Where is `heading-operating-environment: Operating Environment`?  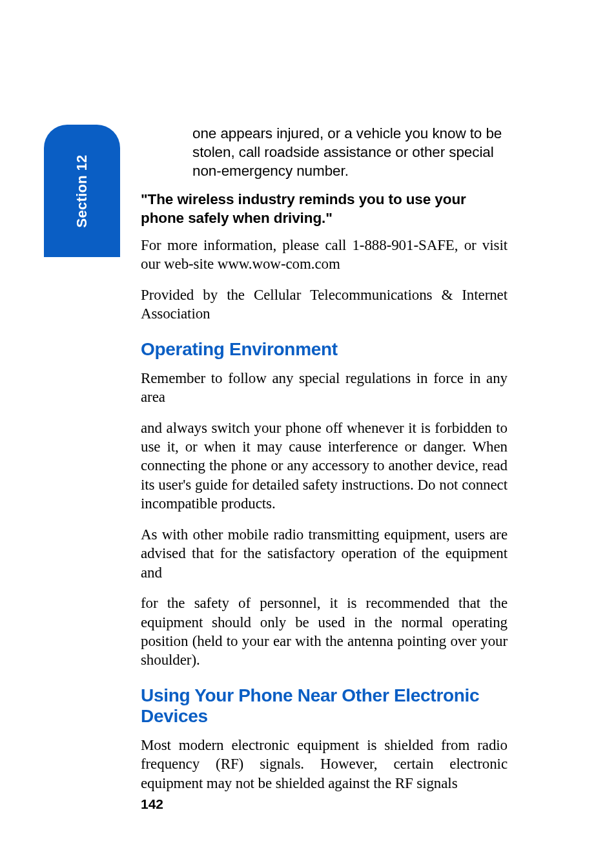 heading-operating-environment: Operating Environment is located at coordinates (324, 349).